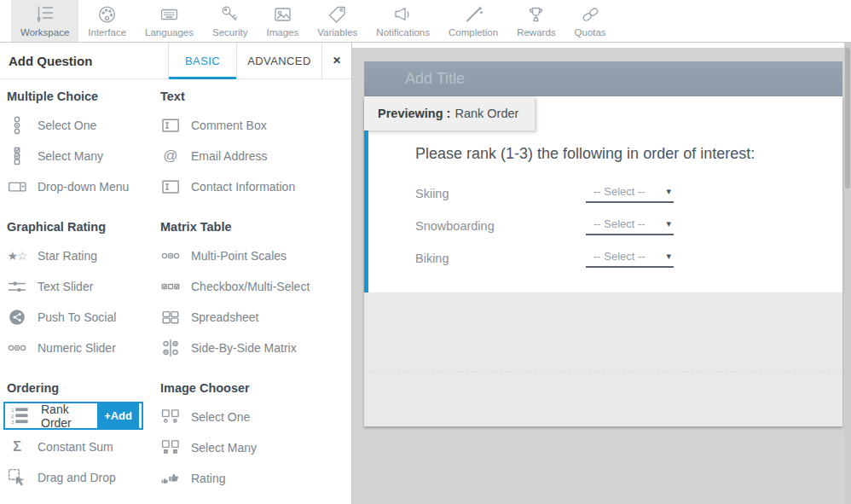 Image resolution: width=851 pixels, height=504 pixels. What do you see at coordinates (169, 32) in the screenshot?
I see `toolbar-label: Languages` at bounding box center [169, 32].